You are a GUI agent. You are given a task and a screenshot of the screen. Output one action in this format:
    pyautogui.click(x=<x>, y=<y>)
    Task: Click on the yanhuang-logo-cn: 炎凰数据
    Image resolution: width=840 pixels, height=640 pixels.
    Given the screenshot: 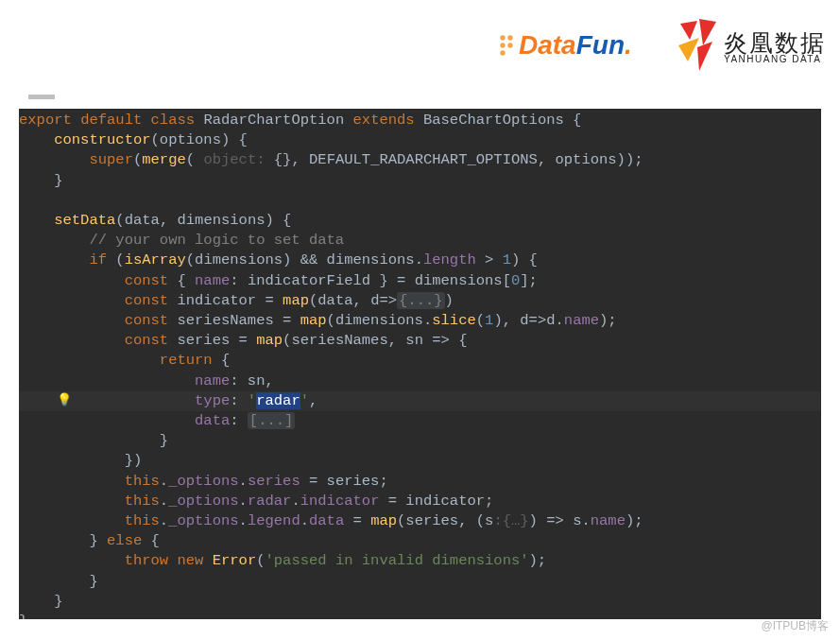 What is the action you would take?
    pyautogui.click(x=775, y=43)
    